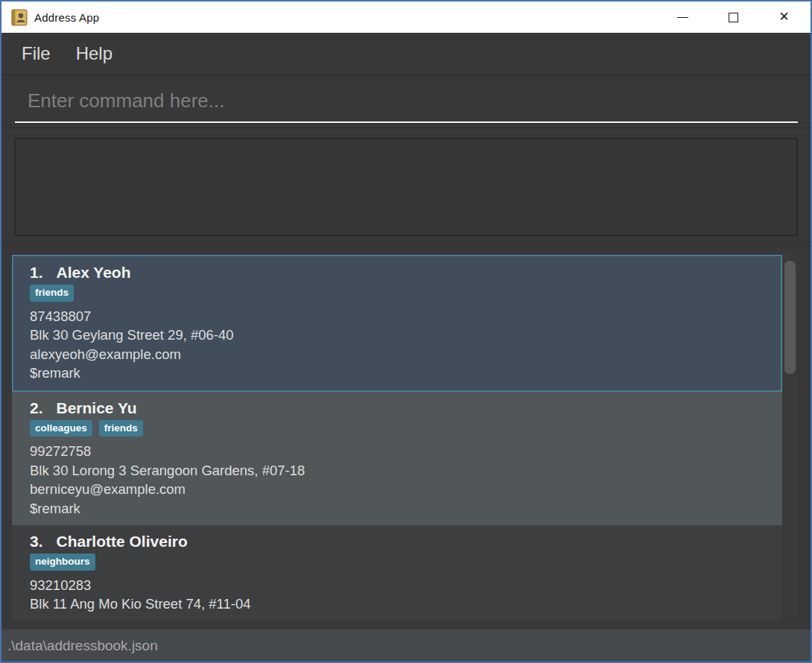 The height and width of the screenshot is (663, 812). Describe the element at coordinates (19, 18) in the screenshot. I see `address-book-icon` at that location.